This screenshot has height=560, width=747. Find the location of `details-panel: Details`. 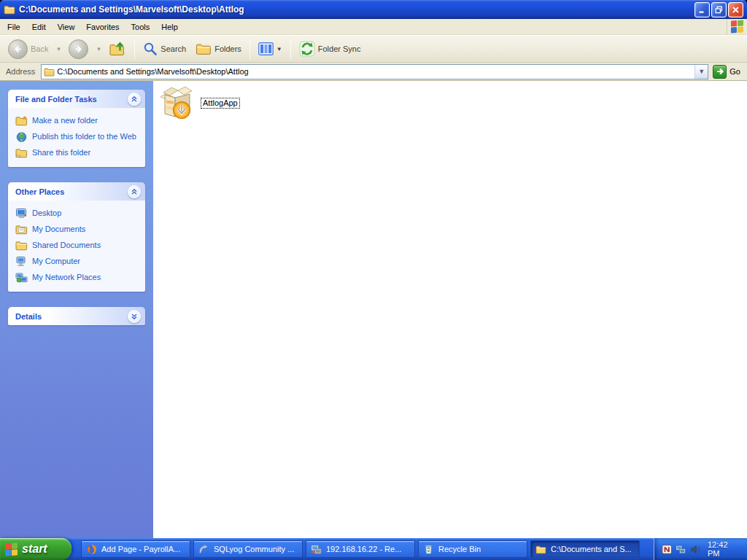

details-panel: Details is located at coordinates (77, 316).